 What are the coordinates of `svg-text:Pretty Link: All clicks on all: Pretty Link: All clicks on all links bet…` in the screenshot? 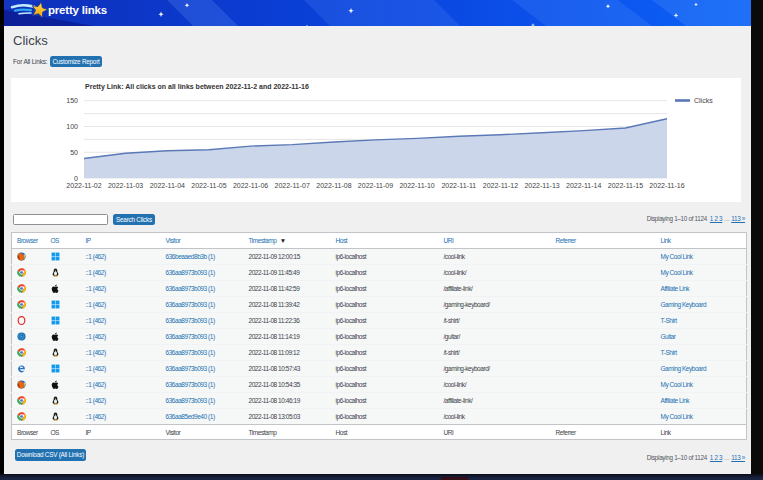 It's located at (197, 87).